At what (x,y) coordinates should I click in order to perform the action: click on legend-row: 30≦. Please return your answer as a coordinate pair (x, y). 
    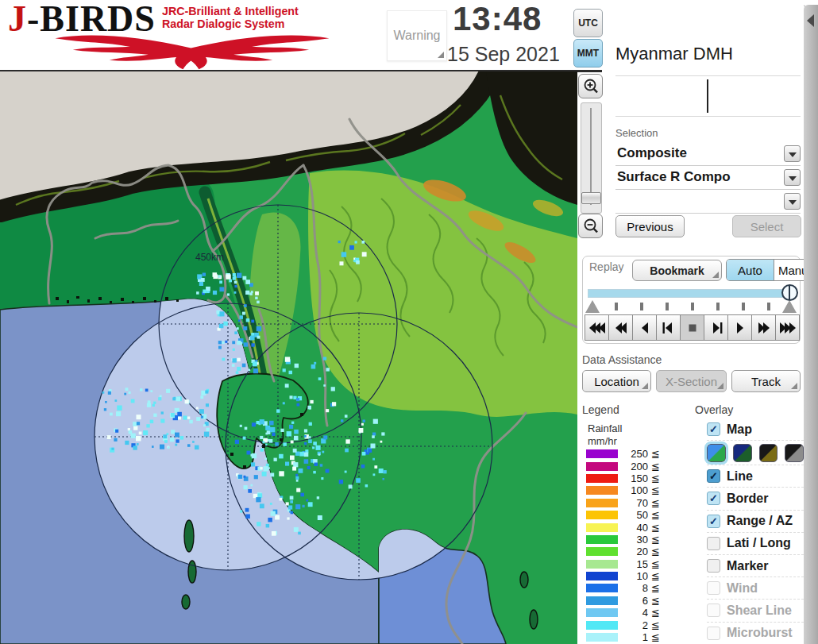
    Looking at the image, I should click on (634, 540).